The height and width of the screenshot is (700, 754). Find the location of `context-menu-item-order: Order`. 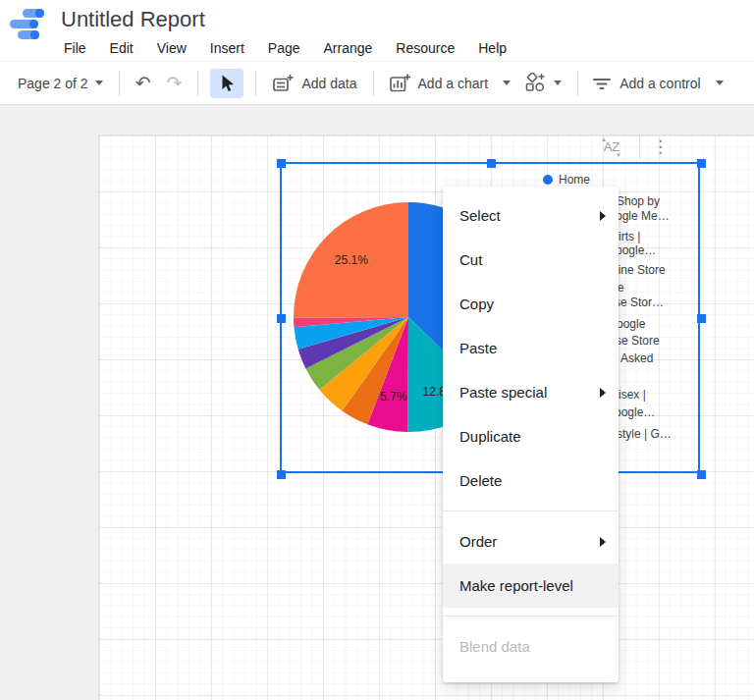

context-menu-item-order: Order is located at coordinates (530, 542).